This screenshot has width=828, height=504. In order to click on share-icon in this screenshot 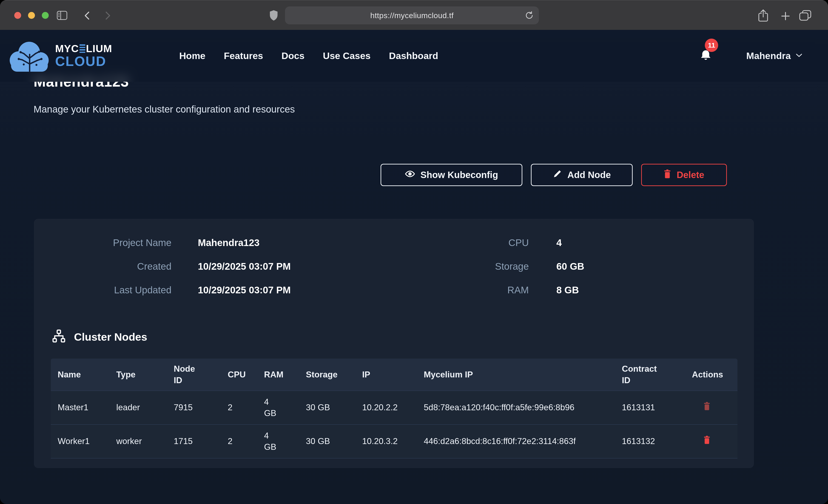, I will do `click(763, 15)`.